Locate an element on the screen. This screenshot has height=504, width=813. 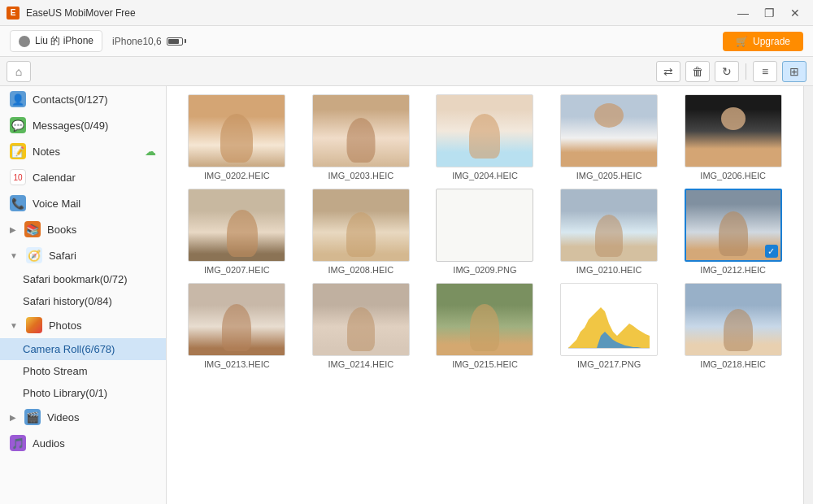
selection-check: ✓ is located at coordinates (772, 251).